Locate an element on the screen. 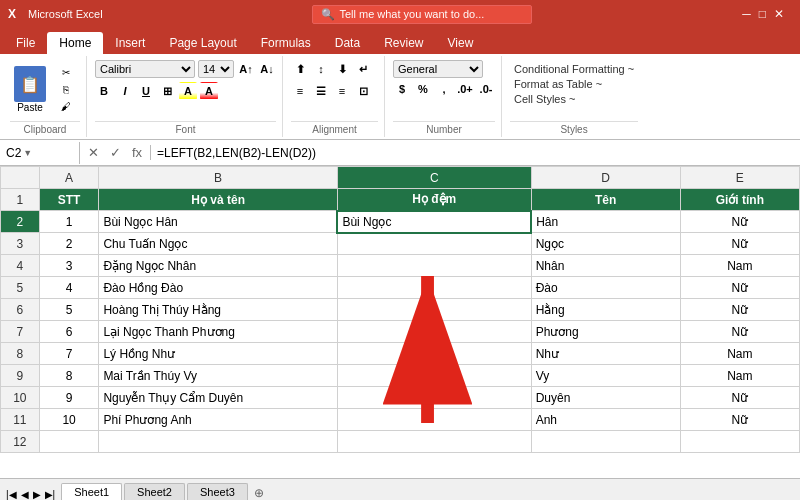 The height and width of the screenshot is (500, 800). cell-c6 is located at coordinates (434, 310).